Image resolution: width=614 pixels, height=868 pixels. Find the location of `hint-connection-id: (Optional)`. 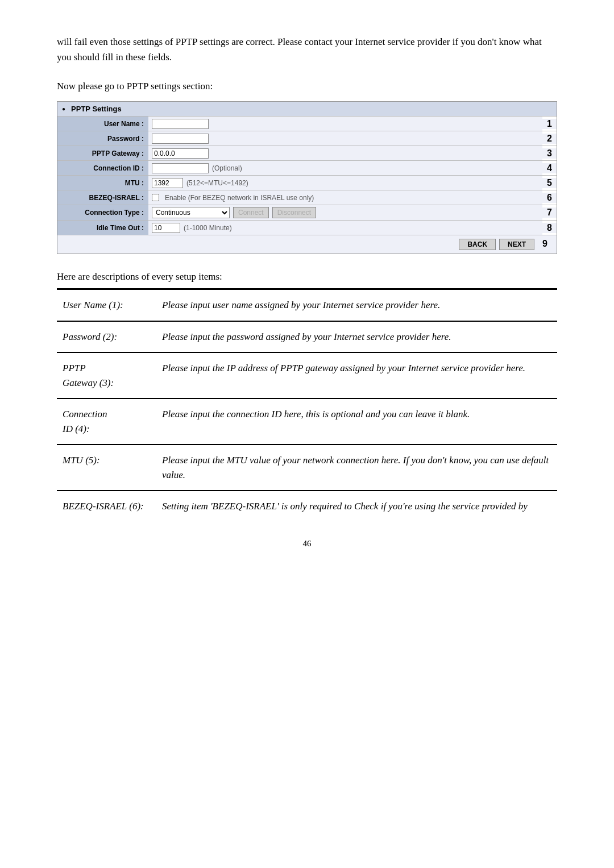

hint-connection-id: (Optional) is located at coordinates (227, 168).